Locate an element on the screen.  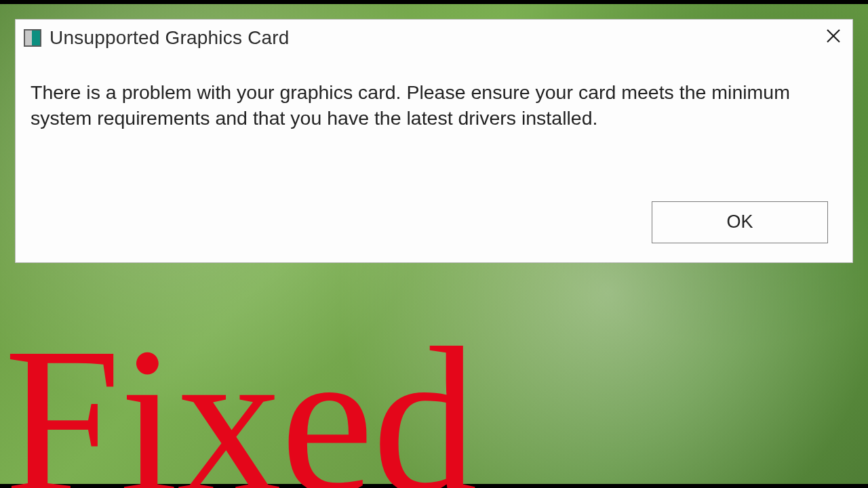
app-icon is located at coordinates (33, 38).